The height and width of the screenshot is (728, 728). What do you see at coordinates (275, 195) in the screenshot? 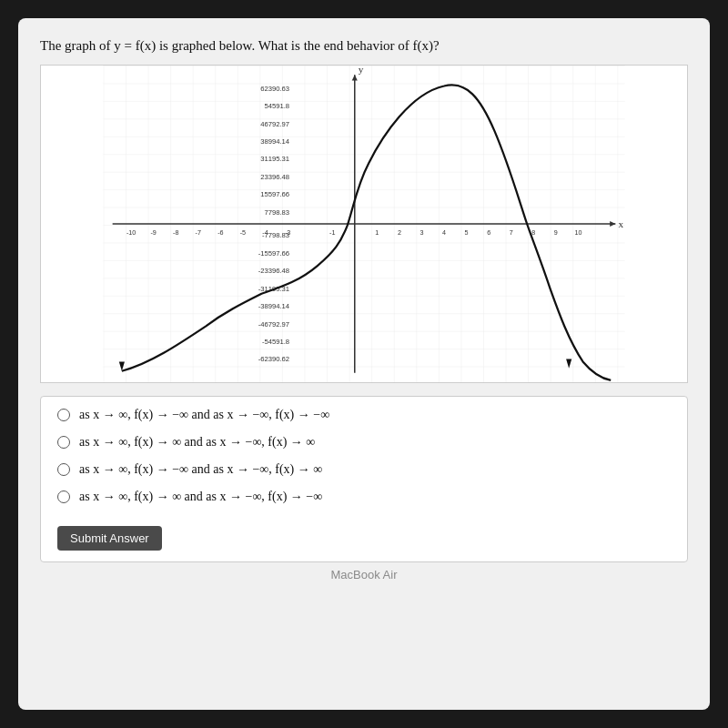
I see `svg-text: 15597.66` at bounding box center [275, 195].